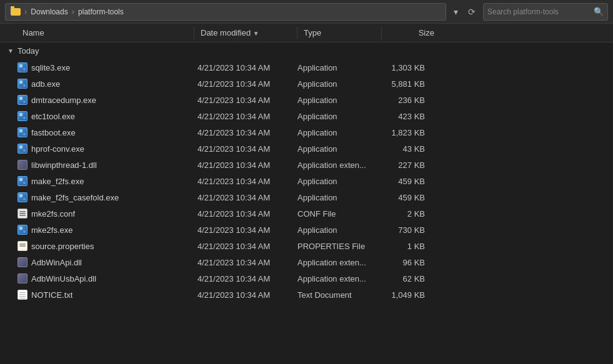 The width and height of the screenshot is (613, 364). Describe the element at coordinates (22, 295) in the screenshot. I see `file-icon-txt` at that location.